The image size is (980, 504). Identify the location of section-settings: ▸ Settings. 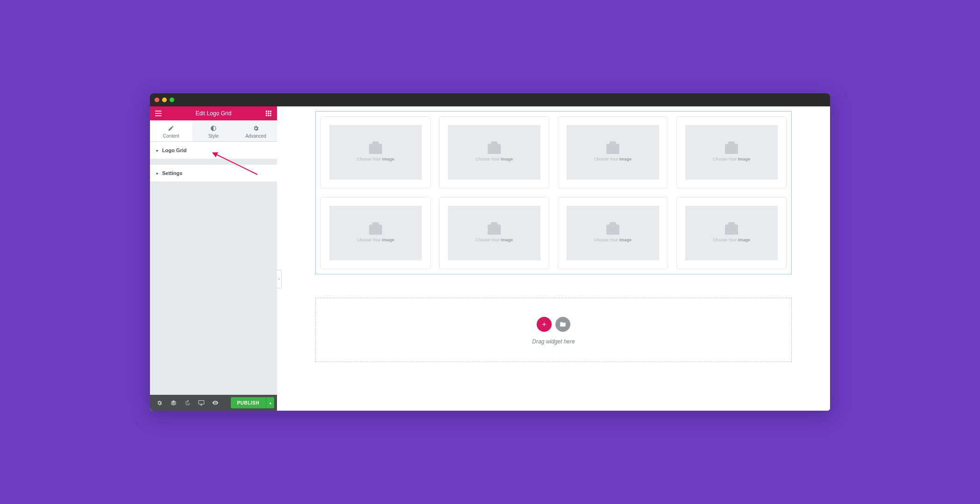
(213, 174).